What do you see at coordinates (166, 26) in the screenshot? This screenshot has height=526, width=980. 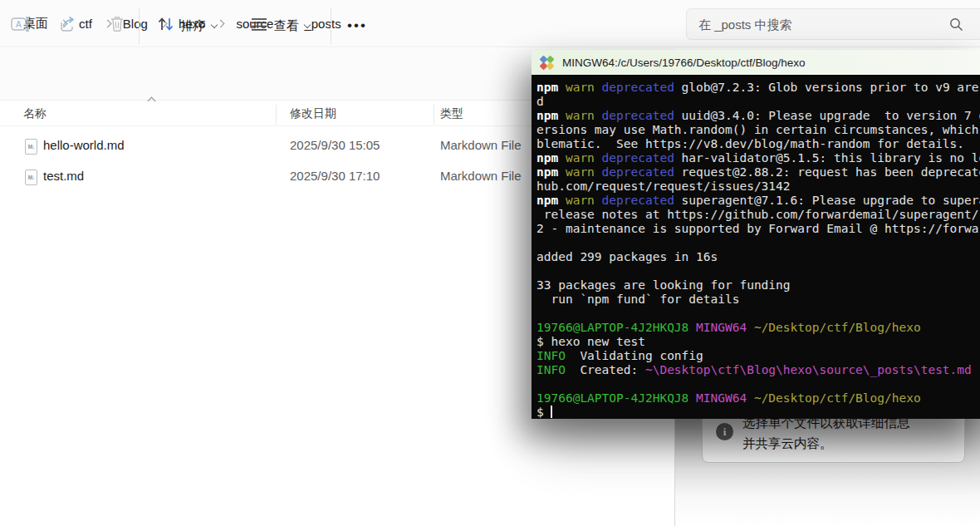 I see `sort-icon` at bounding box center [166, 26].